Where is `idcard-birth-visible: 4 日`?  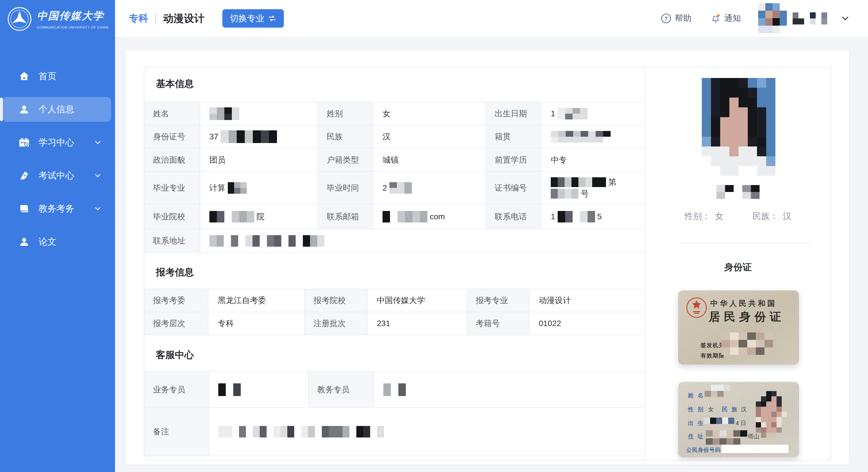 idcard-birth-visible: 4 日 is located at coordinates (741, 423).